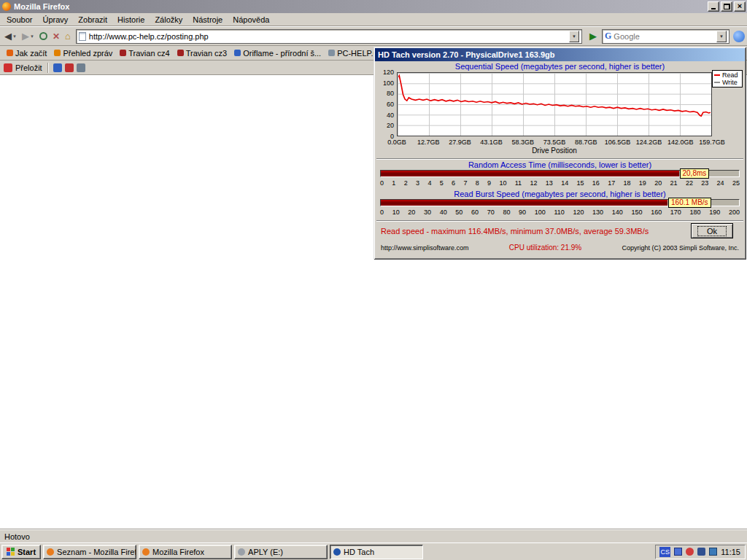 Image resolution: width=747 pixels, height=560 pixels. What do you see at coordinates (574, 36) in the screenshot?
I see `url-history-dropdown: ▼` at bounding box center [574, 36].